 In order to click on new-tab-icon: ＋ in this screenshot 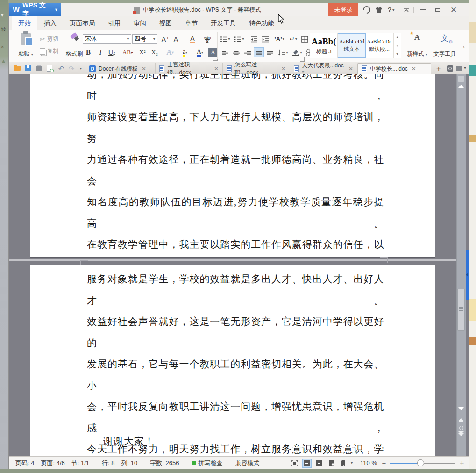, I will do `click(439, 68)`.